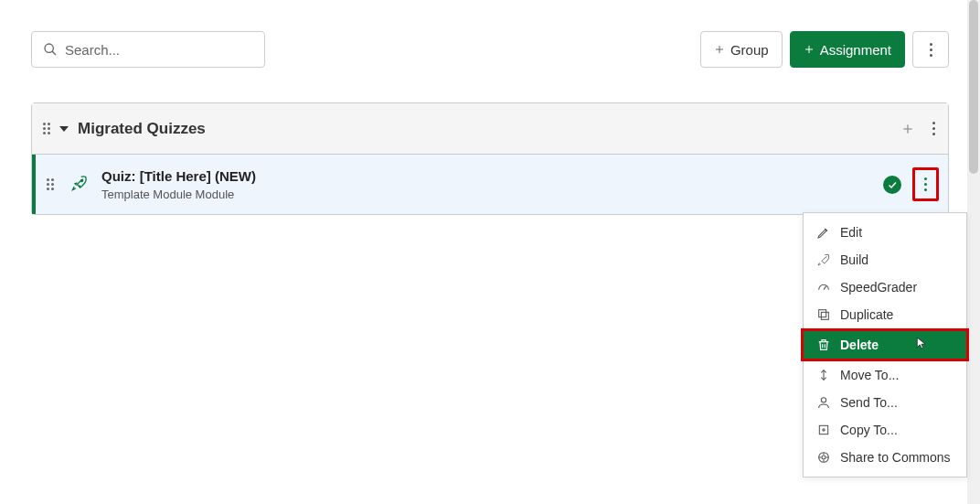 The height and width of the screenshot is (504, 980). I want to click on menu-label: Send To..., so click(868, 402).